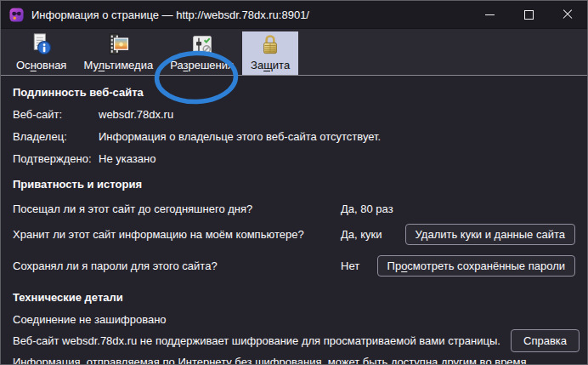  What do you see at coordinates (270, 53) in the screenshot?
I see `tab-security: Защита` at bounding box center [270, 53].